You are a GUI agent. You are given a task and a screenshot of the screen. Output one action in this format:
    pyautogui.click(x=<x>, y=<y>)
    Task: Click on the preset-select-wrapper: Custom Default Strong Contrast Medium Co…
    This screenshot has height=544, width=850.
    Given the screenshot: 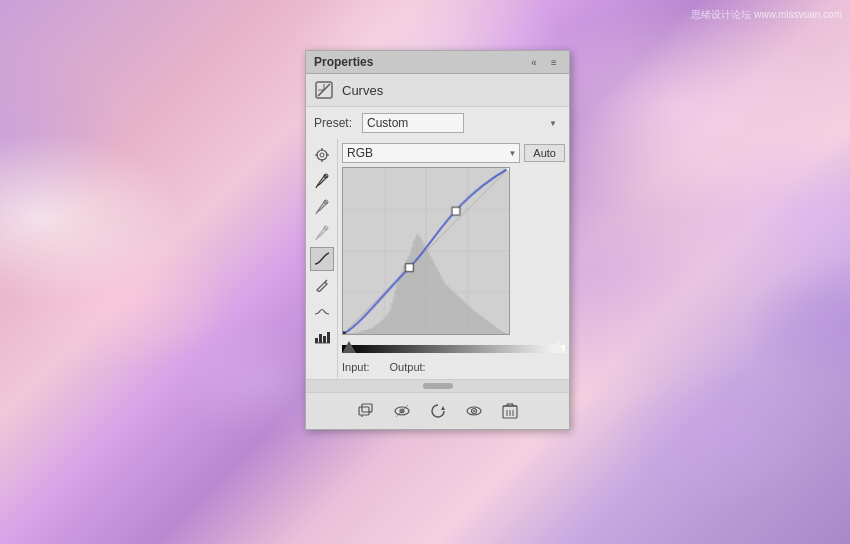 What is the action you would take?
    pyautogui.click(x=462, y=123)
    